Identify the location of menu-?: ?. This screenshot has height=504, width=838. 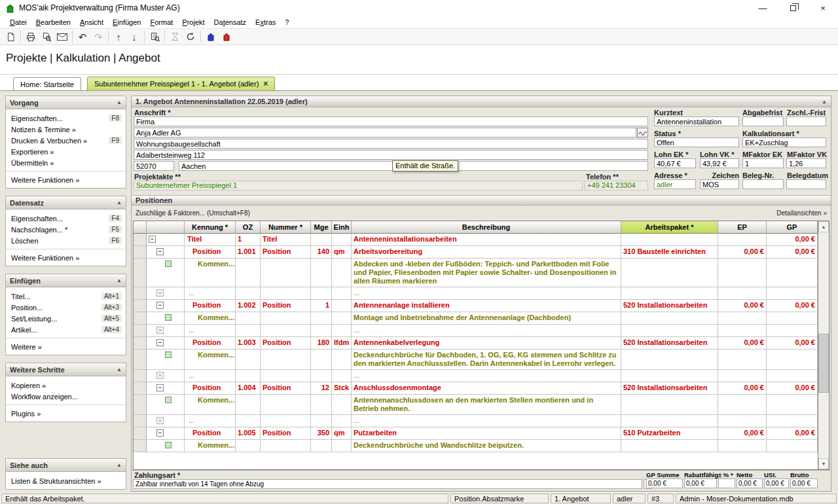
(287, 22).